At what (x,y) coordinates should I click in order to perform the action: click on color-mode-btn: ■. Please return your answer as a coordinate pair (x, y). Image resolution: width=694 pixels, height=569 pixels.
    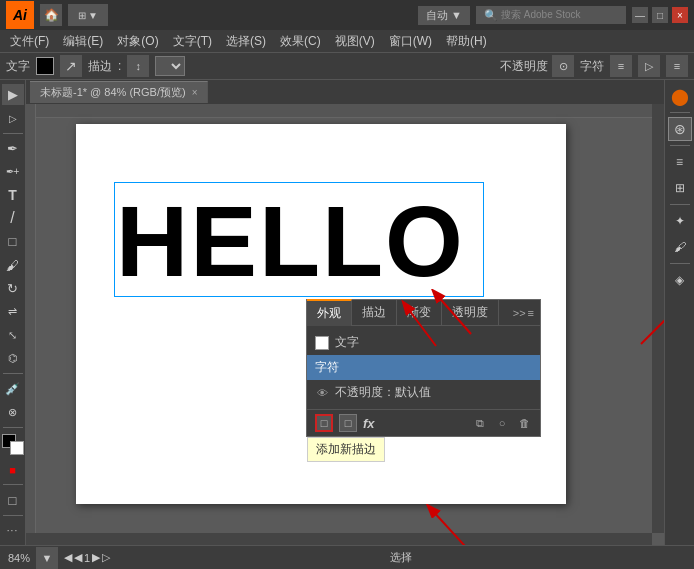
    Looking at the image, I should click on (13, 470).